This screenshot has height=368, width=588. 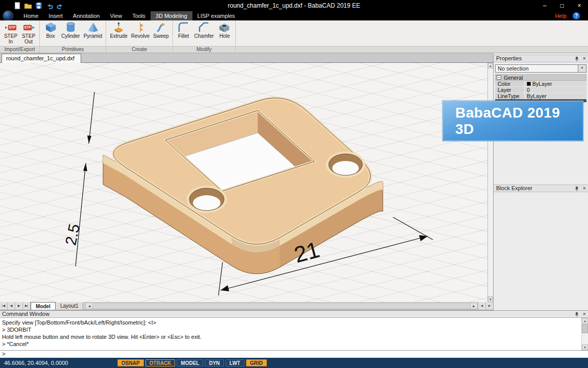 I want to click on property-row-layer: Layer 0, so click(x=541, y=90).